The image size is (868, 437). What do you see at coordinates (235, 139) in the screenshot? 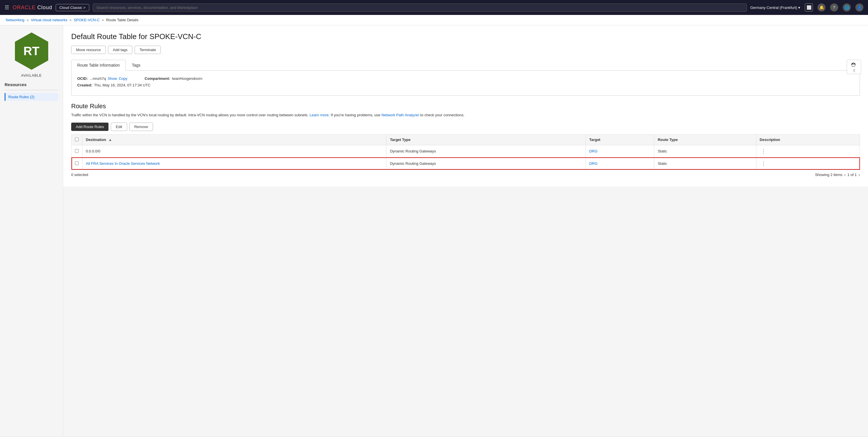
I see `header-destination: Destination ▲` at bounding box center [235, 139].